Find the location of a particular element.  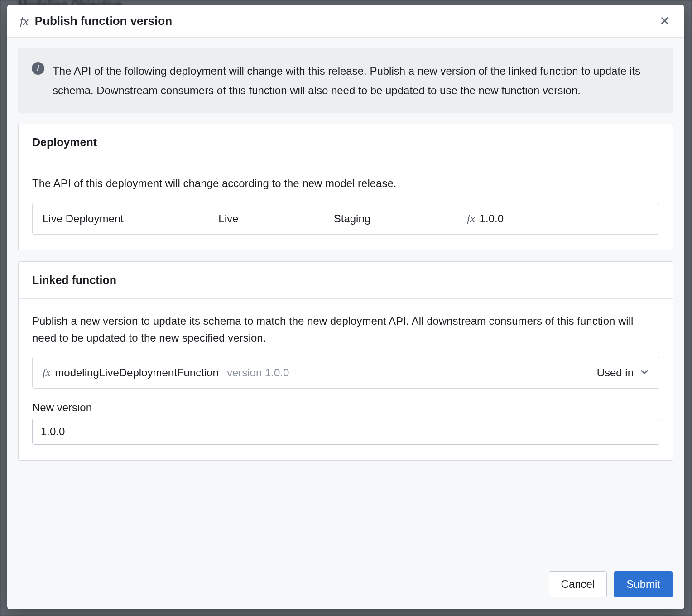

used-in-label: Used in is located at coordinates (615, 373).